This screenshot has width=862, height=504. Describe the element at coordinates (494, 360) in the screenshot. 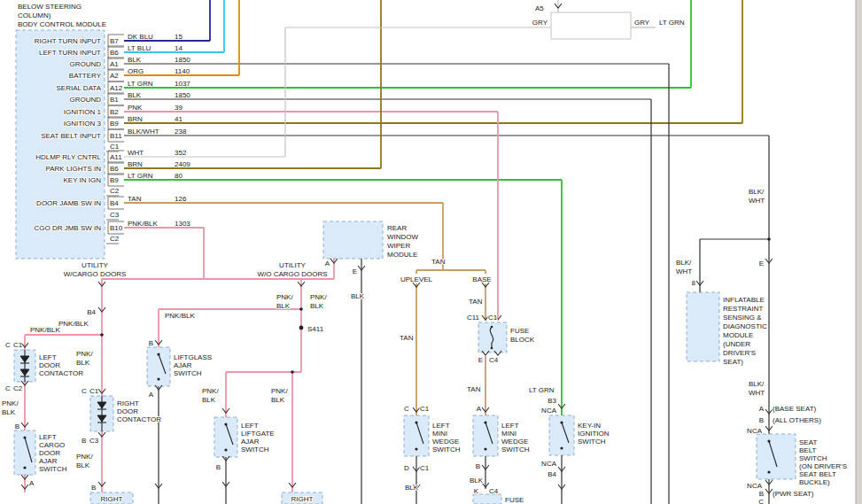

I see `pin-id: C4` at that location.